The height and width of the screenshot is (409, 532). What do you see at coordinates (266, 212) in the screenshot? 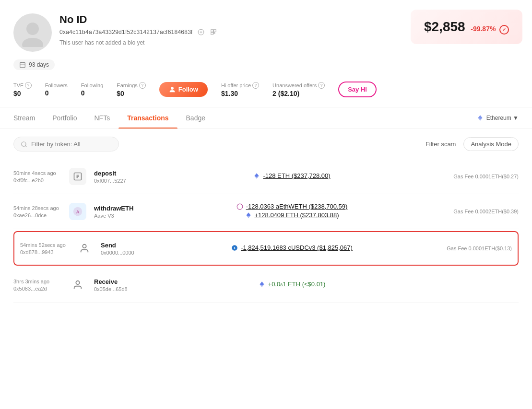
I see `table-row: 54mins 28secs ago 0xae26...0dce A withdr…` at bounding box center [266, 212].